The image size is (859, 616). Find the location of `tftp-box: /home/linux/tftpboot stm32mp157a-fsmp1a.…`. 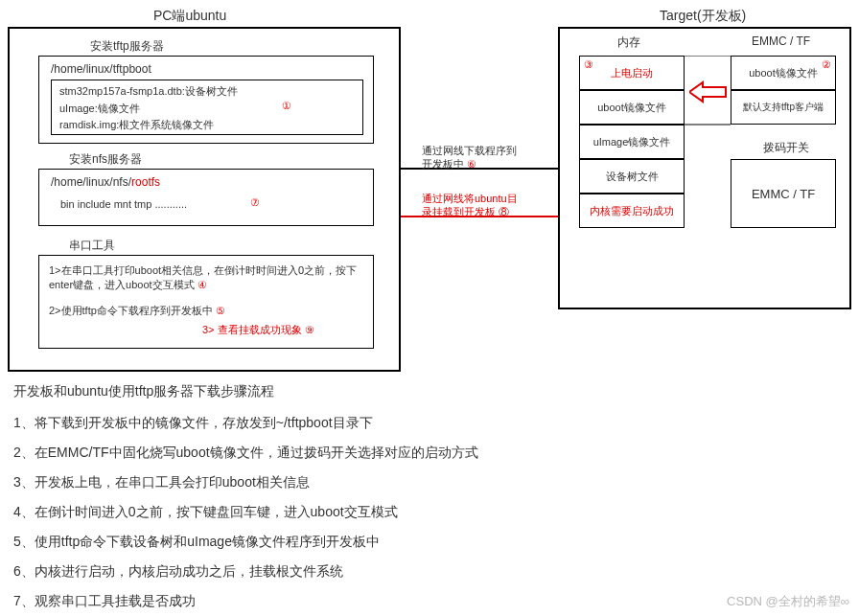

tftp-box: /home/linux/tftpboot stm32mp157a-fsmp1a.… is located at coordinates (206, 100).